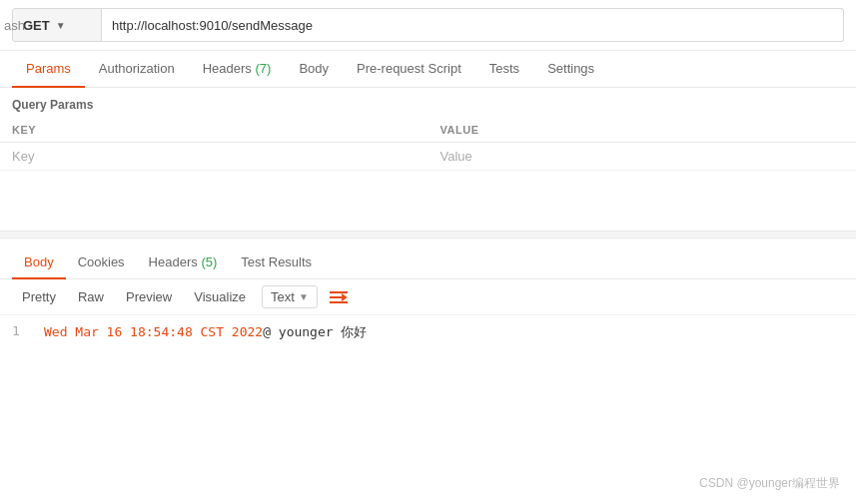  I want to click on tab-settings: Settings, so click(571, 70).